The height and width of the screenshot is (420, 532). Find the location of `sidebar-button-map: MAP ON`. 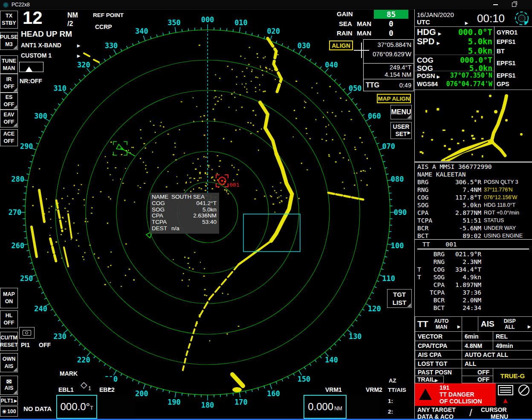

sidebar-button-map: MAP ON is located at coordinates (9, 298).